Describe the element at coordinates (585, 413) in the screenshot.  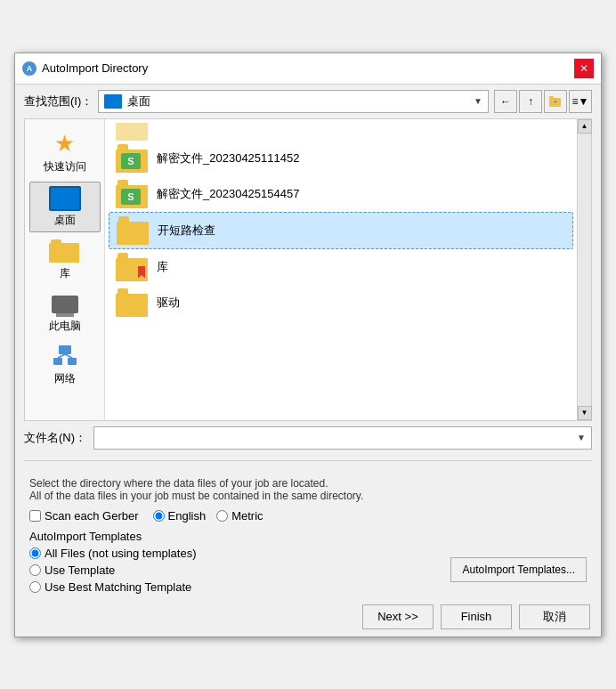
I see `scroll-down-button: ▼` at that location.